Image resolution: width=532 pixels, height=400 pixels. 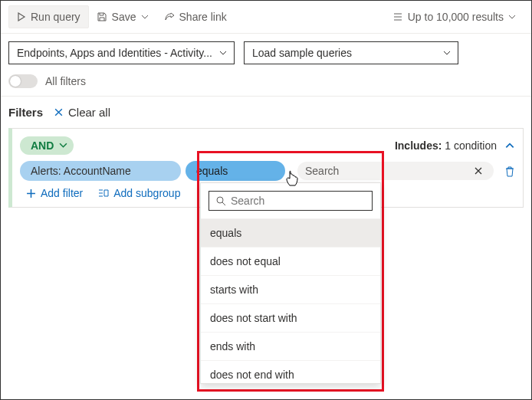 What do you see at coordinates (351, 53) in the screenshot?
I see `sample-queries-selector: Load sample queries` at bounding box center [351, 53].